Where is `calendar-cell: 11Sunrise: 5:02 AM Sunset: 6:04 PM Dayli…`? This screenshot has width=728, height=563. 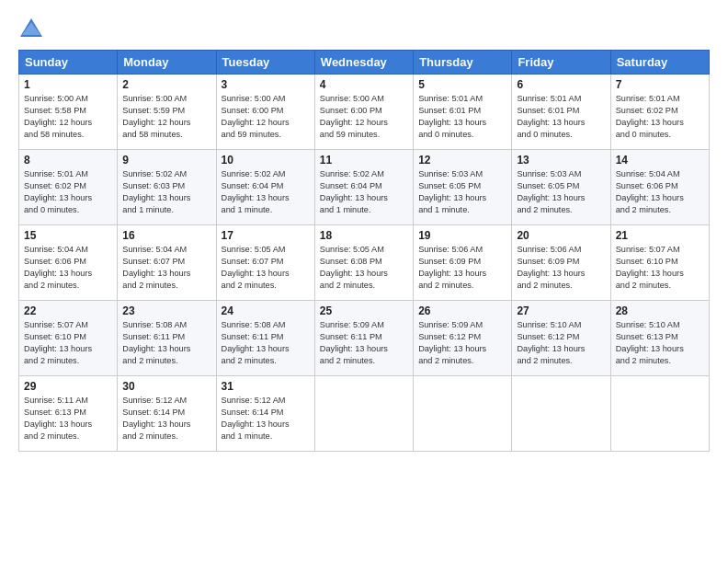 calendar-cell: 11Sunrise: 5:02 AM Sunset: 6:04 PM Dayli… is located at coordinates (364, 188).